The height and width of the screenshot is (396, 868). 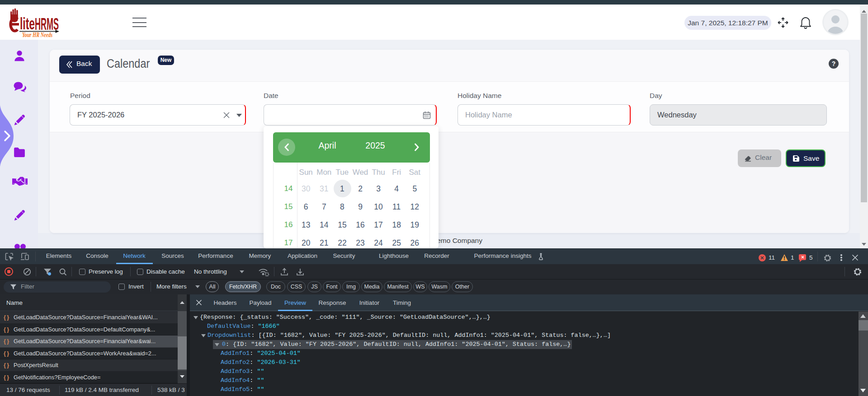 What do you see at coordinates (47, 24) in the screenshot?
I see `svg-text: HRMS` at bounding box center [47, 24].